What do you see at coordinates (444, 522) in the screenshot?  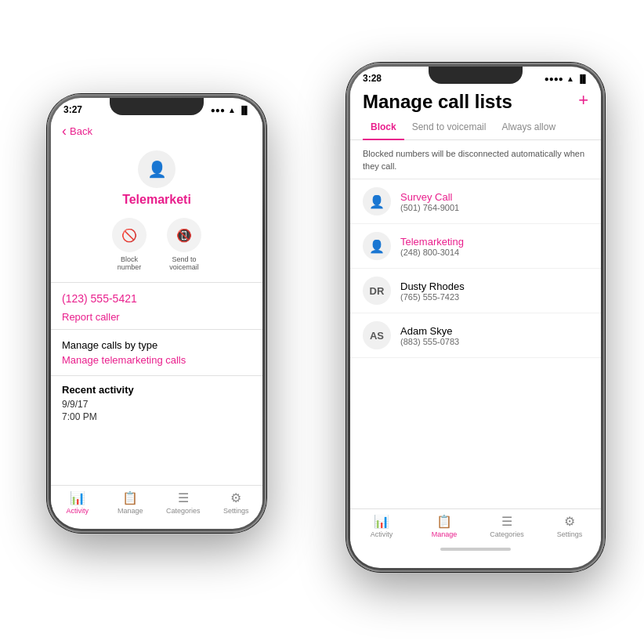 I see `p2-manage-icon: 📋` at bounding box center [444, 522].